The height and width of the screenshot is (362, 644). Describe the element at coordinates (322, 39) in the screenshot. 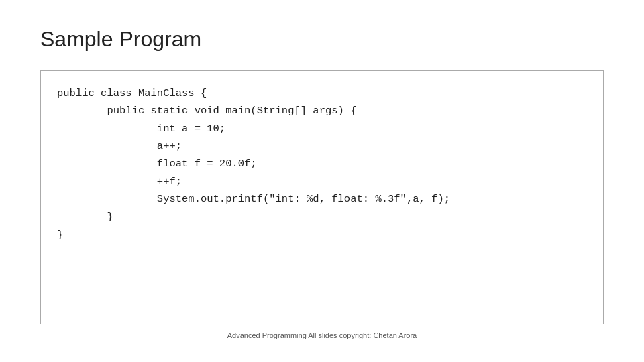

I see `slide-title: Sample Program` at that location.